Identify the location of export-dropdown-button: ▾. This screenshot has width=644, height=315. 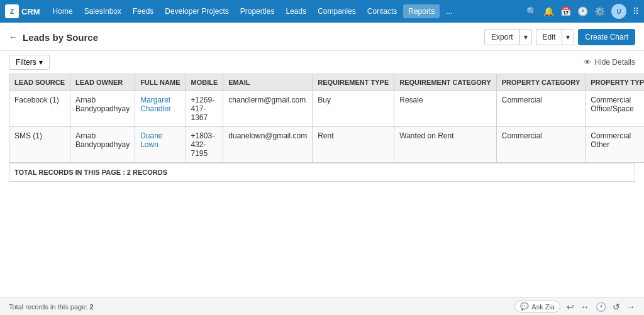
(526, 37).